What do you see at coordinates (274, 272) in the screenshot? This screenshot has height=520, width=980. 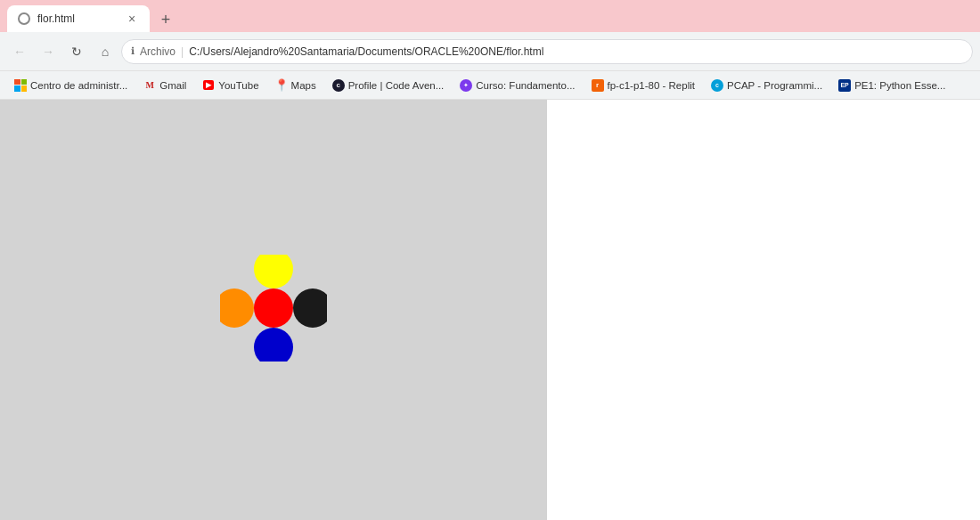 I see `petal-top` at bounding box center [274, 272].